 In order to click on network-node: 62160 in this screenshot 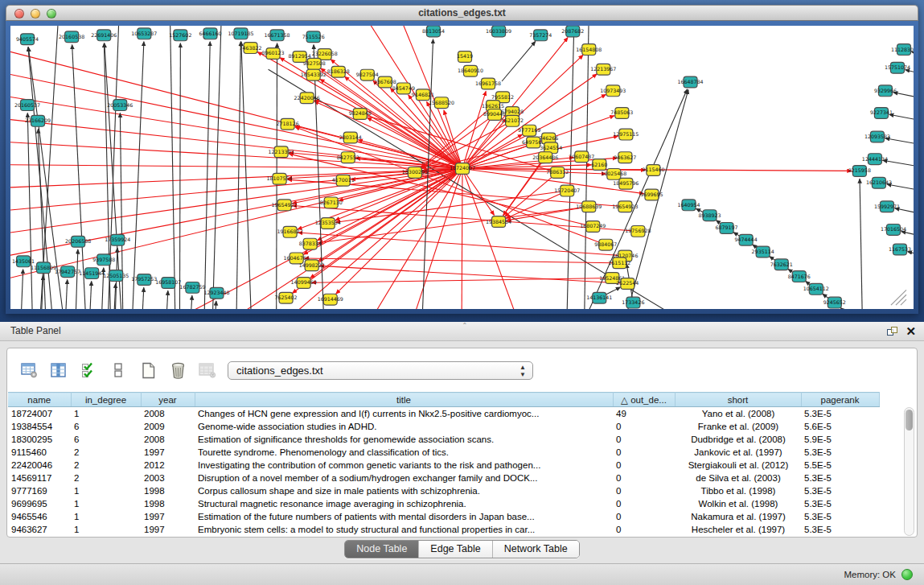, I will do `click(599, 165)`.